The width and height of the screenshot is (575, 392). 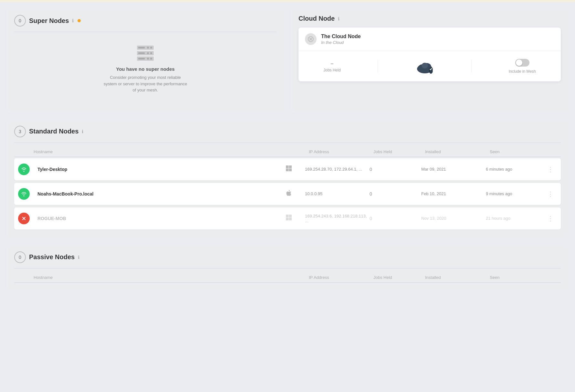 I want to click on super-nodes-section: 0 Super Nodes ℹ, so click(x=145, y=61).